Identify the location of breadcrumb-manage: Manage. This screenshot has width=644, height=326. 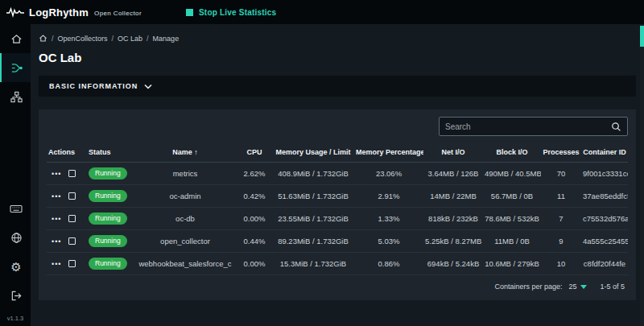
(166, 39).